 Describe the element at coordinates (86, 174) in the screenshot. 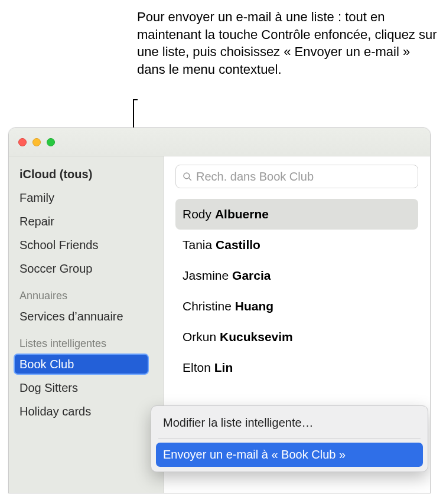

I see `sidebar-item-icloud-all: iCloud (tous)` at that location.